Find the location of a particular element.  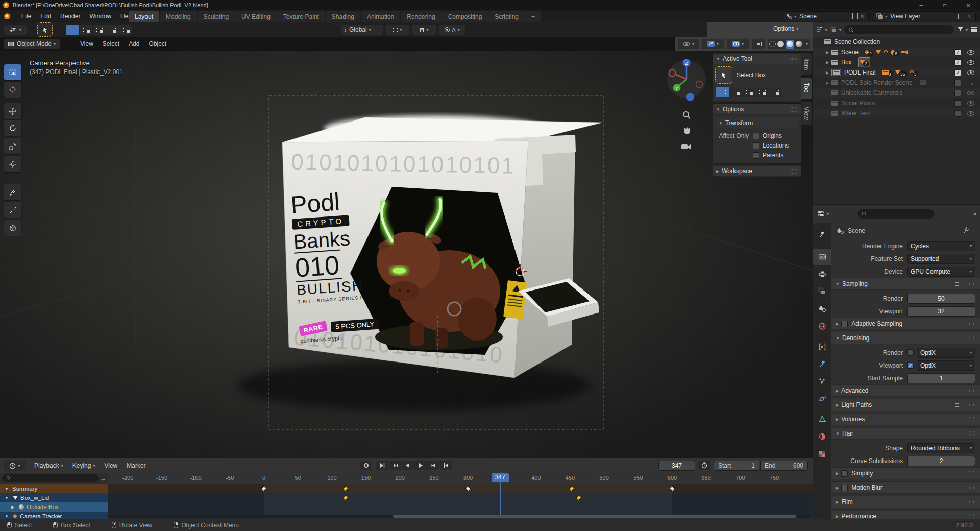

properties-tab-physics is located at coordinates (822, 399).